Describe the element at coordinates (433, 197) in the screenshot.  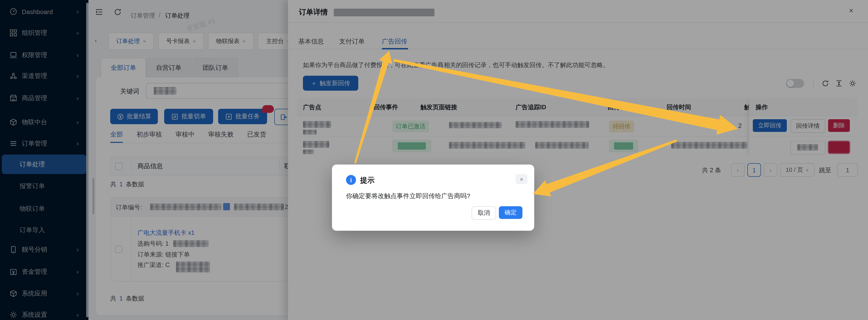
I see `confirm-modal: i 提示 × 你确定要将改触点事件立即回传给广告商吗? 取消 确定` at that location.